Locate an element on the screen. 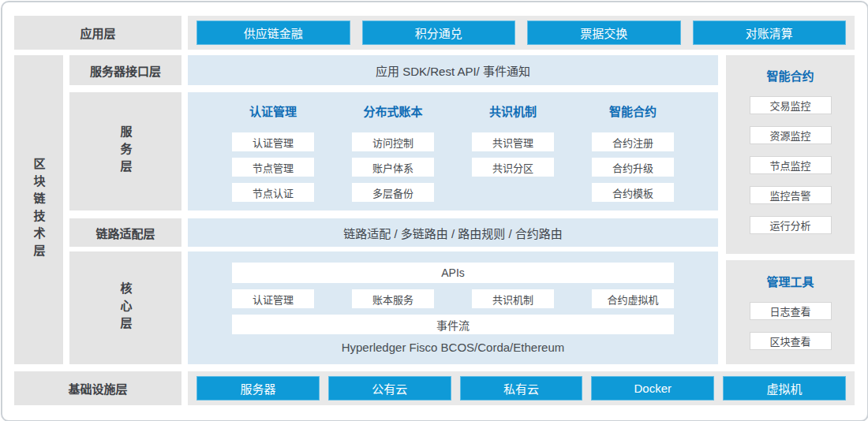  app-button-supply-chain-finance: 供应链金融 is located at coordinates (273, 33).